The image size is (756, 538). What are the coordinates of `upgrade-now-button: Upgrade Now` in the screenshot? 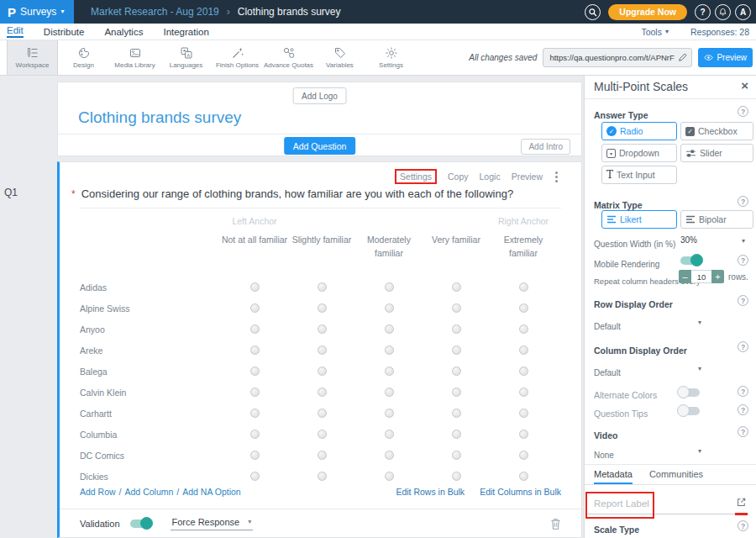 It's located at (648, 12).